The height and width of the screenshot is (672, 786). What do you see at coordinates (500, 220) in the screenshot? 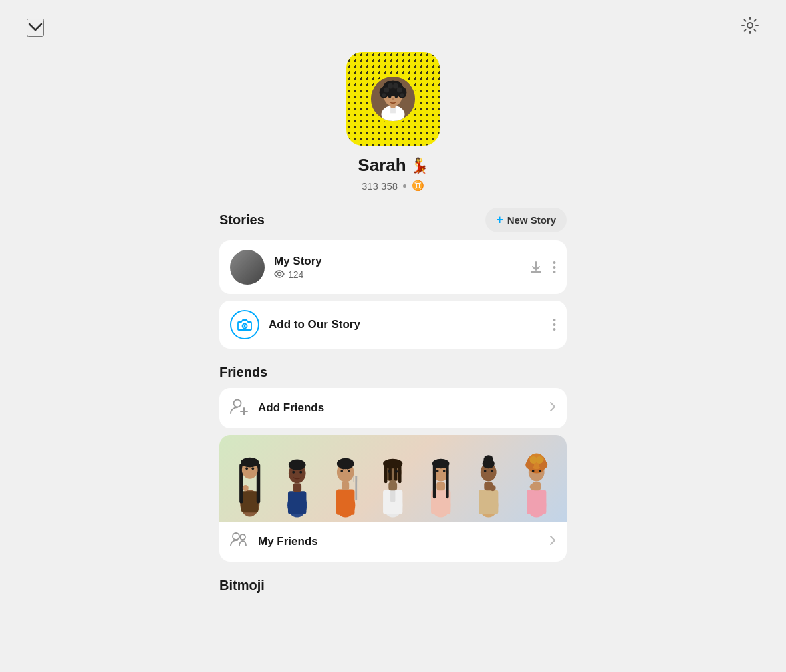
I see `plus-icon: +` at bounding box center [500, 220].